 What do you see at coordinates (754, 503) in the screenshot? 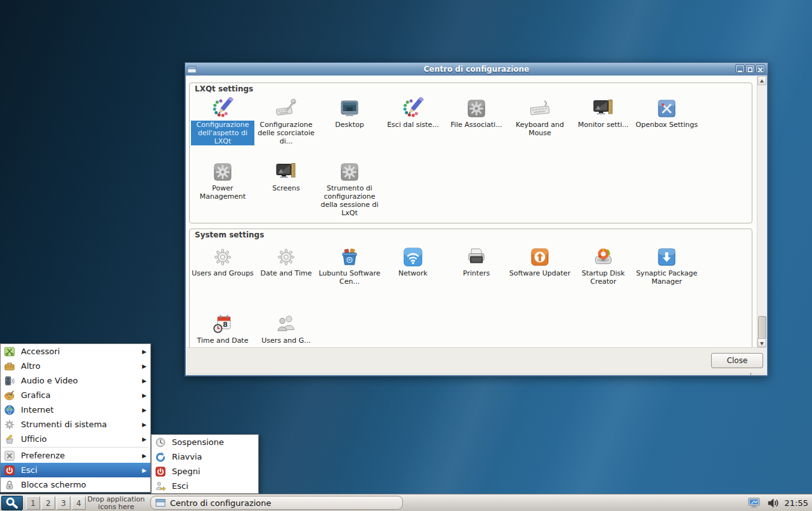
I see `display-tray-icon` at bounding box center [754, 503].